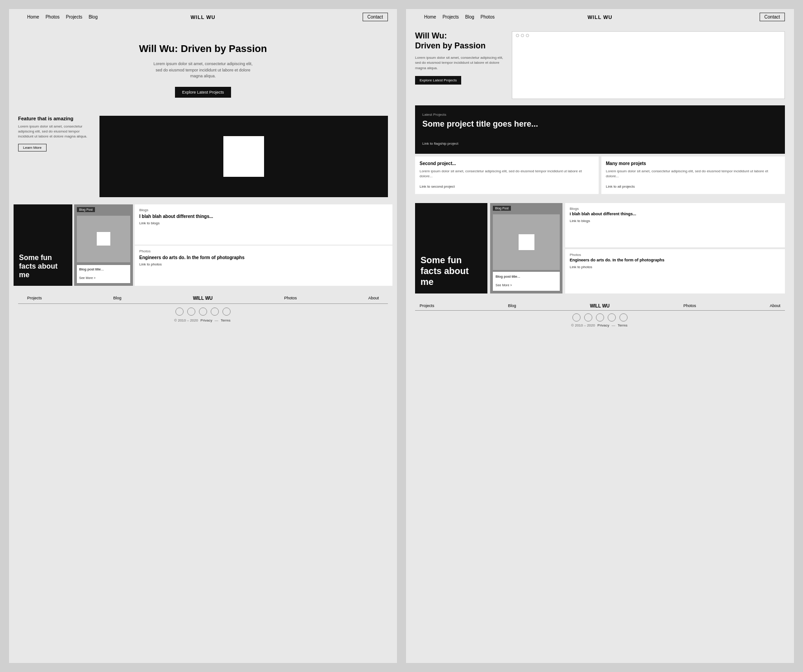 The image size is (803, 672). What do you see at coordinates (675, 248) in the screenshot?
I see `right-links-card: Blogs I blah blah about different things…` at bounding box center [675, 248].